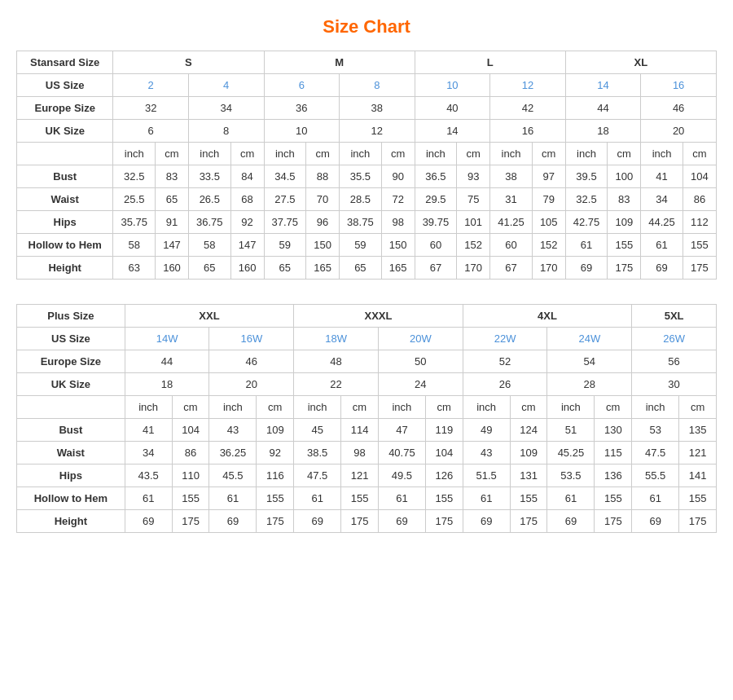 Image resolution: width=733 pixels, height=700 pixels. Describe the element at coordinates (275, 522) in the screenshot. I see `plus-height-3: 175` at that location.